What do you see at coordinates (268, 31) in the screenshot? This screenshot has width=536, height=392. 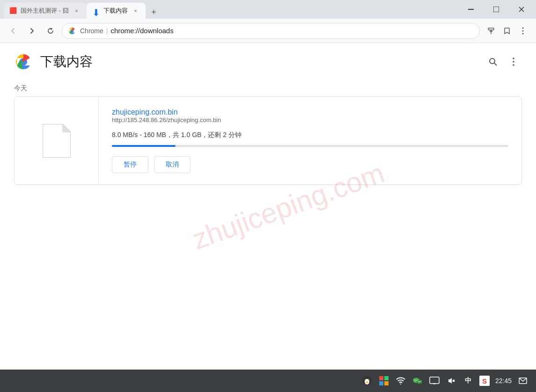 I see `toolbar: Chrome | chrome://downloads` at bounding box center [268, 31].